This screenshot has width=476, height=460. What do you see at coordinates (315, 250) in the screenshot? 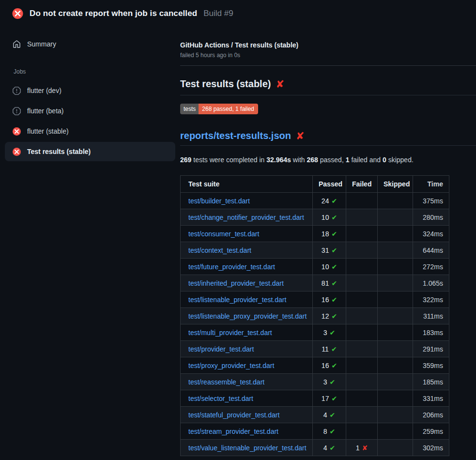
I see `table-row: test/context_test.dart 31✔ 644ms` at bounding box center [315, 250].